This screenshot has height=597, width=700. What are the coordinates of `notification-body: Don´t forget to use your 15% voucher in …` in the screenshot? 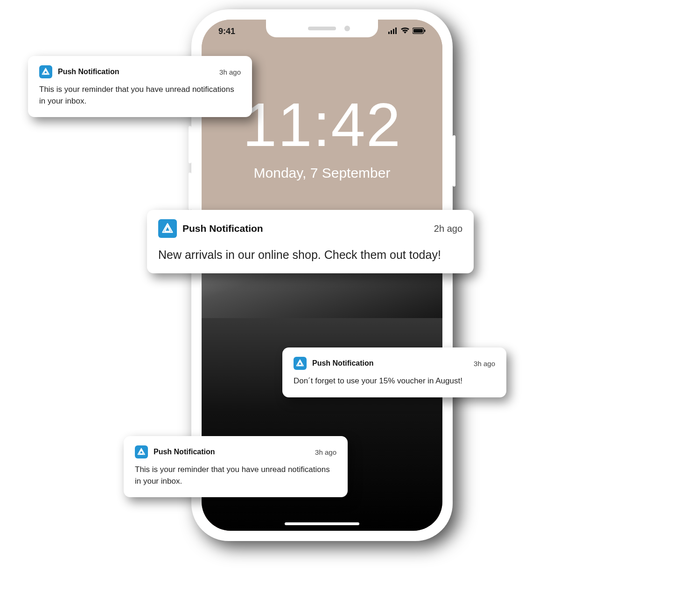 It's located at (394, 382).